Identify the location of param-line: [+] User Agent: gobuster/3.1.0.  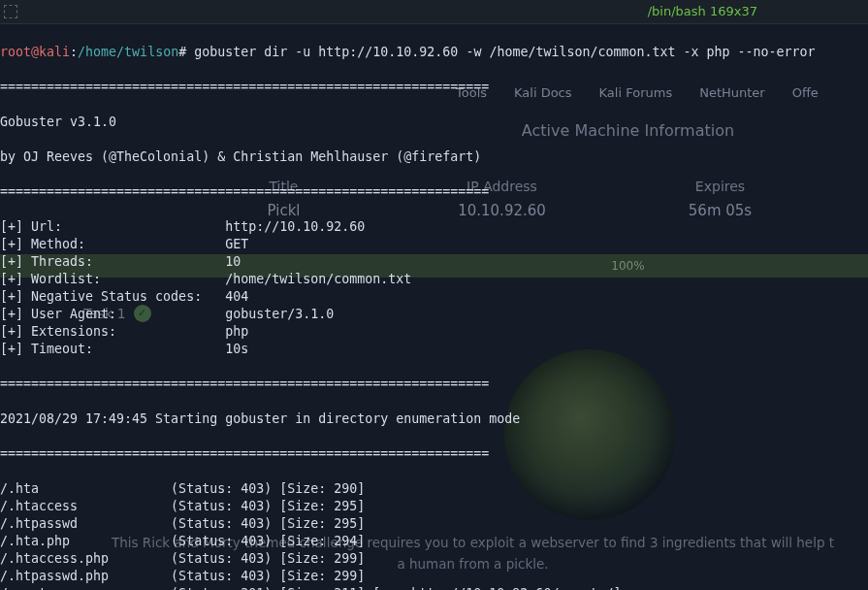
(434, 314).